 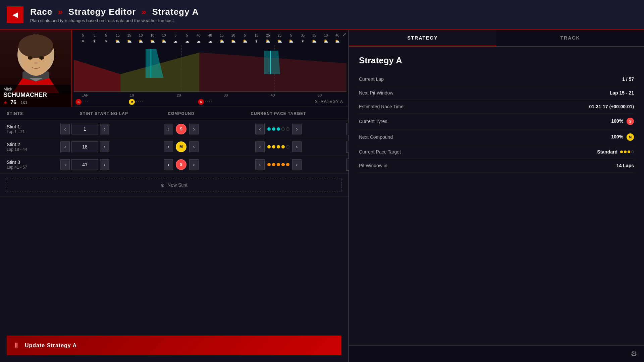 I want to click on table-row: Stint 1 Lap 1 - 21 ‹ 1 › ‹ S › ‹, so click(x=174, y=129).